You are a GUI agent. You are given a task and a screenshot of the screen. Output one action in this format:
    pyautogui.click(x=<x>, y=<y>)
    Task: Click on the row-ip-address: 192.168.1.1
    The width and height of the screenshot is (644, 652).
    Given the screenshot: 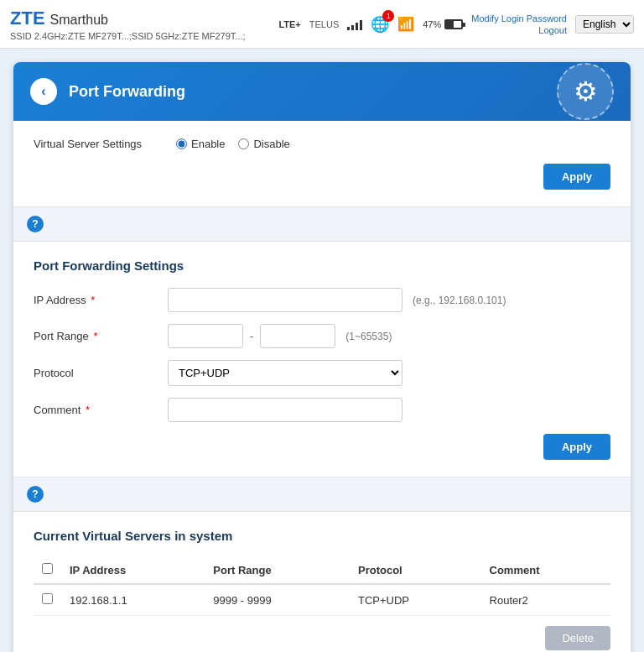 What is the action you would take?
    pyautogui.click(x=132, y=600)
    